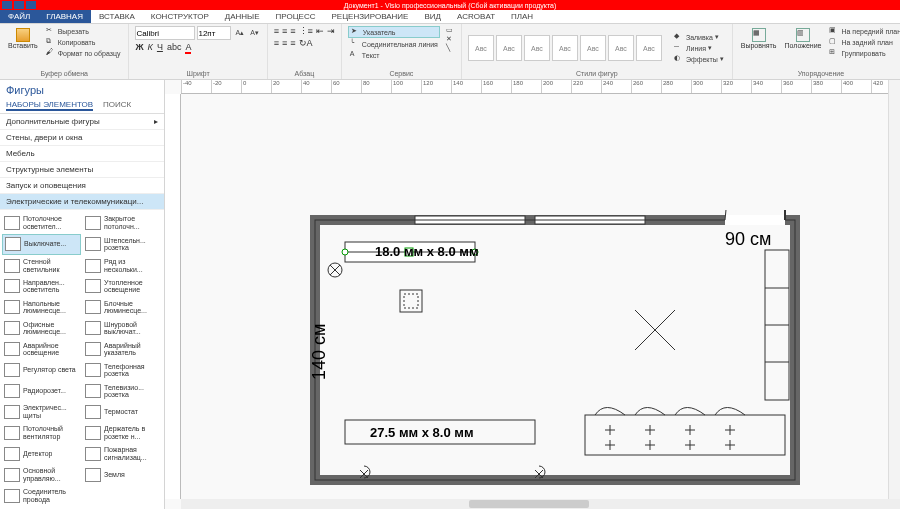  What do you see at coordinates (394, 44) in the screenshot?
I see `connector-tool-button: ╰Соединительная линия` at bounding box center [394, 44].